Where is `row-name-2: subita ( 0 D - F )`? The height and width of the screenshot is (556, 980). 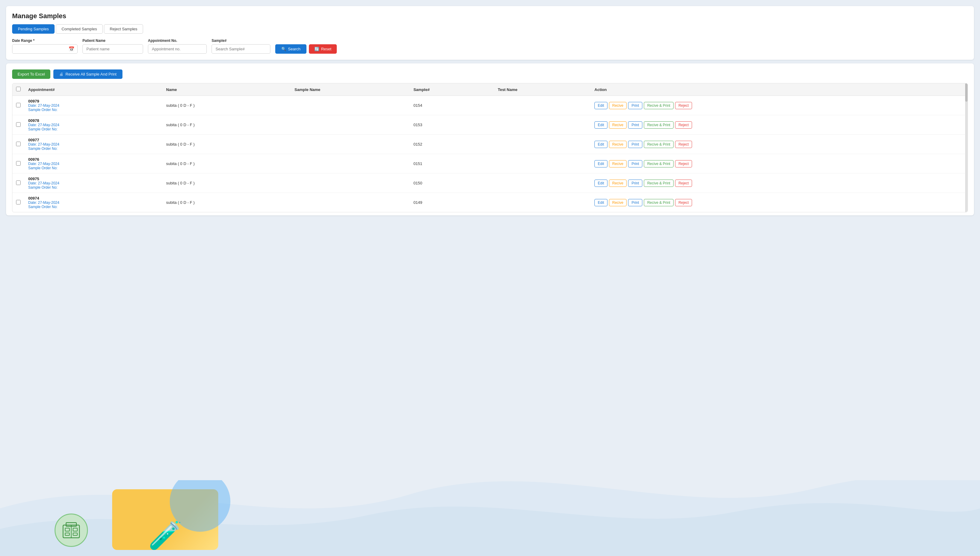 row-name-2: subita ( 0 D - F ) is located at coordinates (227, 144).